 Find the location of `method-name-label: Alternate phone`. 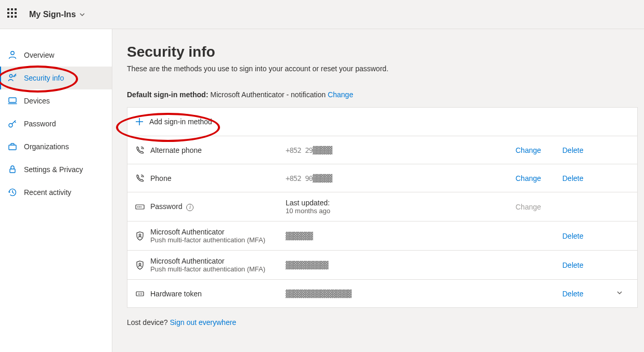

method-name-label: Alternate phone is located at coordinates (218, 150).